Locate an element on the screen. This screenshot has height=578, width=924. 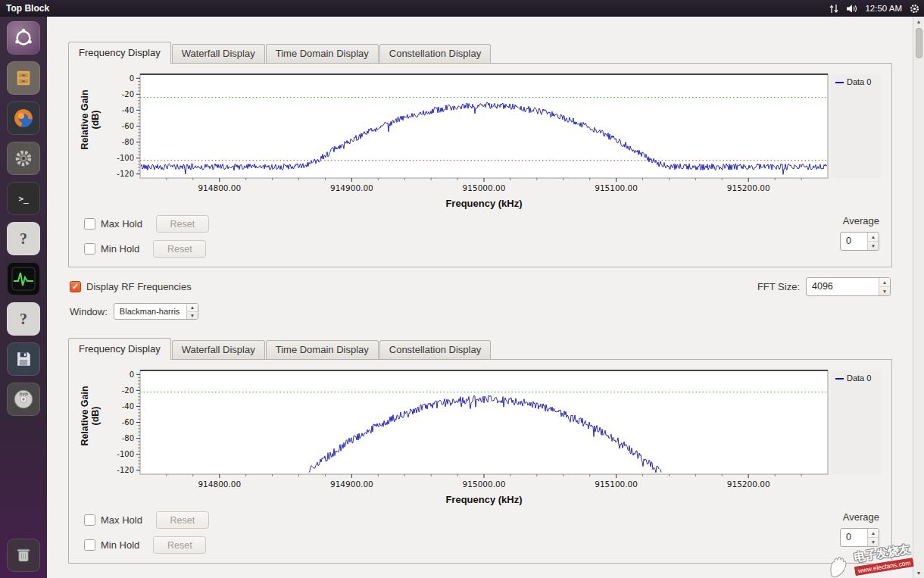
volume-icon is located at coordinates (851, 9).